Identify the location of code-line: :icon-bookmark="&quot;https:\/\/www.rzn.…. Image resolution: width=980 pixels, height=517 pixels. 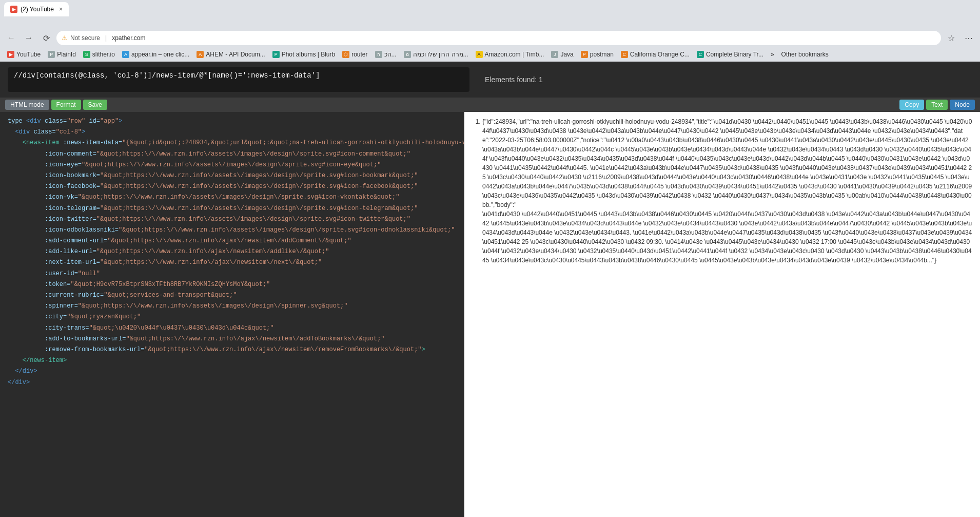
(232, 176).